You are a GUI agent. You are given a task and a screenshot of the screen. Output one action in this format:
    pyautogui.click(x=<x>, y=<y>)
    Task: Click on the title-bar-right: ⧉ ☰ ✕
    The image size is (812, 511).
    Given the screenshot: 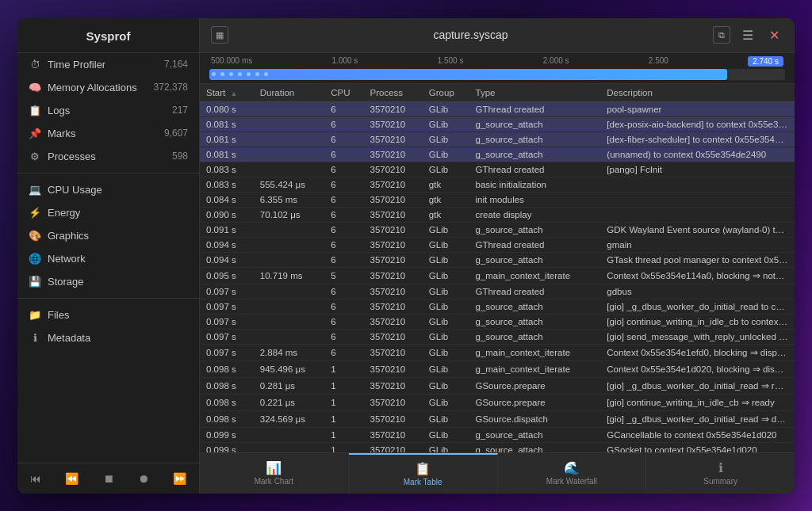 What is the action you would take?
    pyautogui.click(x=749, y=35)
    